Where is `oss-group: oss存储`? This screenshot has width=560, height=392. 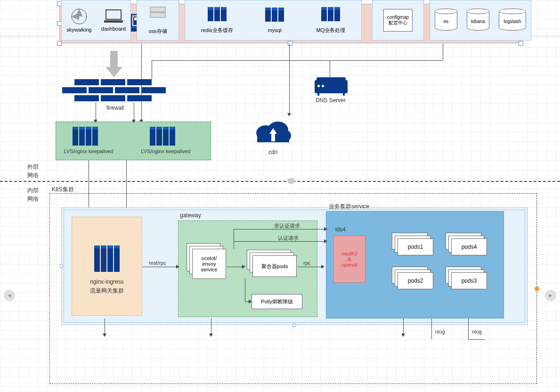 oss-group: oss存储 is located at coordinates (158, 20).